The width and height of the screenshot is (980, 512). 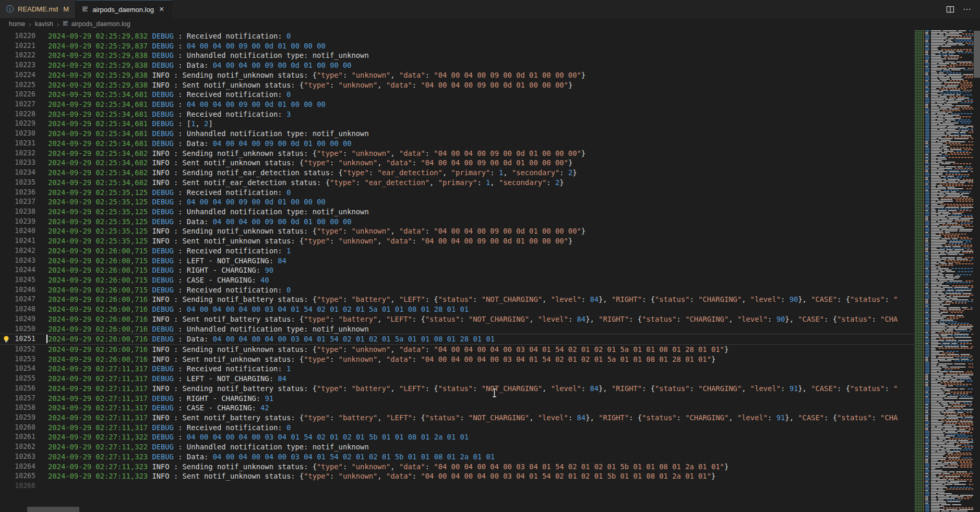 I want to click on log-line: 102262024-09-29 02:25:34,681 DEBUG : Rec…, so click(x=457, y=95).